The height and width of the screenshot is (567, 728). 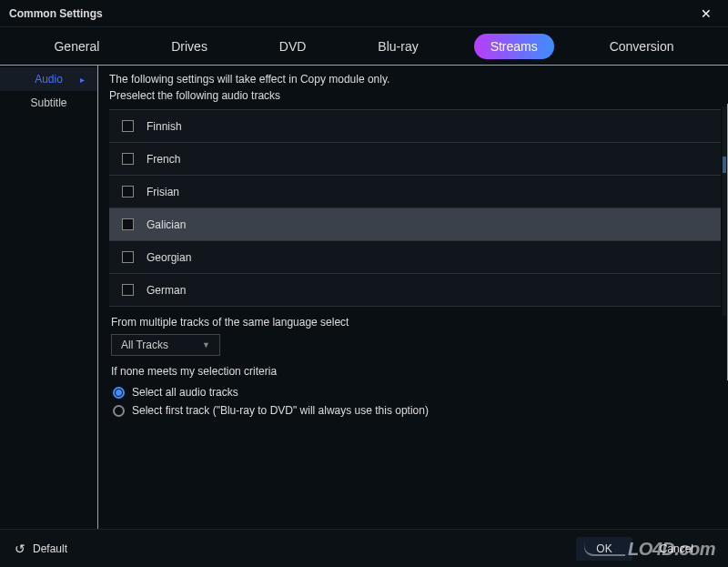 What do you see at coordinates (415, 127) in the screenshot?
I see `lang-row-finnish: Finnish` at bounding box center [415, 127].